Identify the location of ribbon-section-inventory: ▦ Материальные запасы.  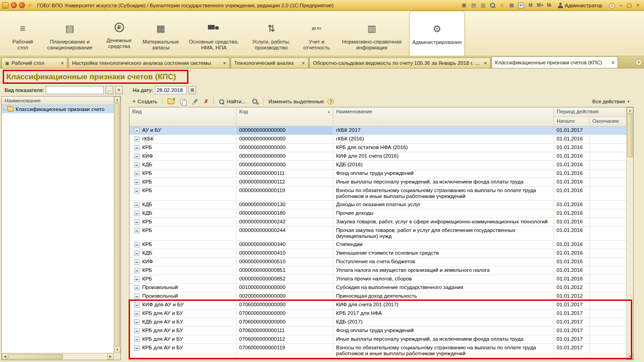
(161, 34).